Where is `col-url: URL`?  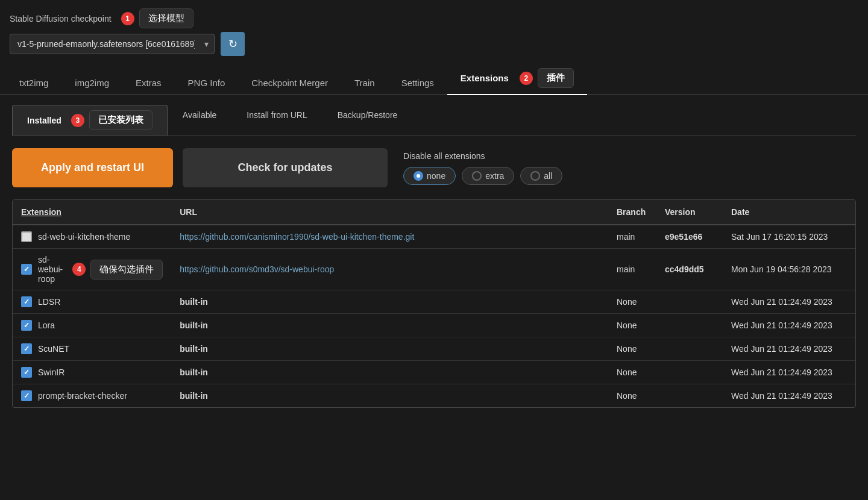 col-url: URL is located at coordinates (389, 212).